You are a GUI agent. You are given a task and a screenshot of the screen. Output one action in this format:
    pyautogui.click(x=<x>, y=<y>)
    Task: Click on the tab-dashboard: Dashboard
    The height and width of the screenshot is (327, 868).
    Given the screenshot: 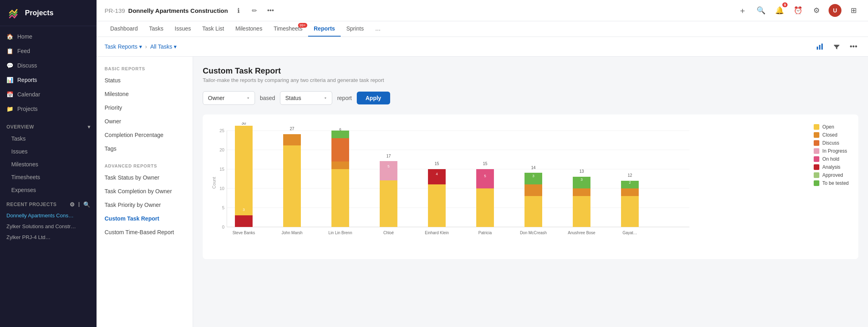 What is the action you would take?
    pyautogui.click(x=124, y=29)
    